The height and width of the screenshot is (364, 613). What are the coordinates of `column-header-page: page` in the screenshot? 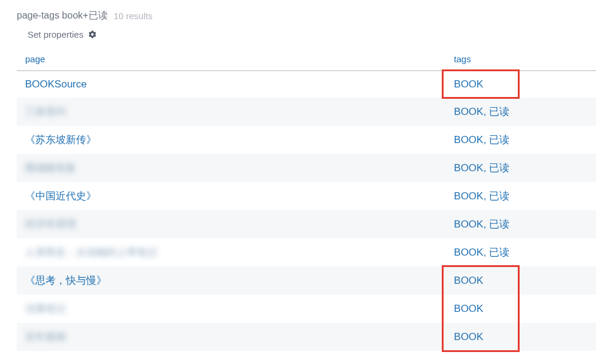 It's located at (231, 59).